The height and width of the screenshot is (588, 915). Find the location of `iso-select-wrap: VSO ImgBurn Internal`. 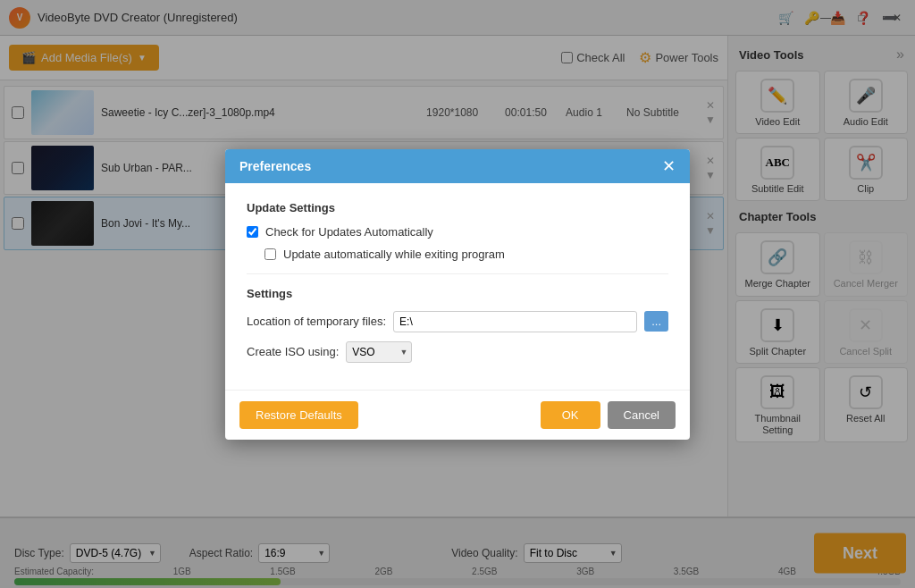

iso-select-wrap: VSO ImgBurn Internal is located at coordinates (379, 352).